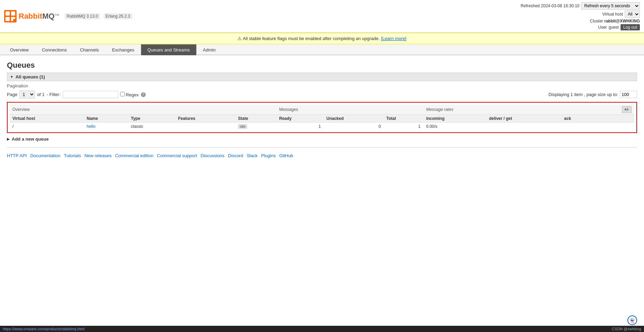 The width and height of the screenshot is (644, 332). I want to click on logo-rabbit: Rabbit, so click(30, 16).